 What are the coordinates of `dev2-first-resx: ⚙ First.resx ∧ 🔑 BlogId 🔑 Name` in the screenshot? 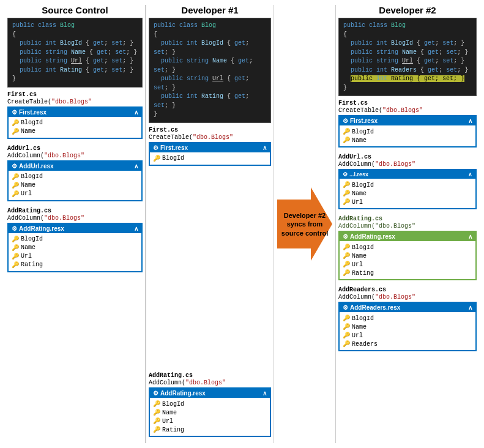 It's located at (408, 131).